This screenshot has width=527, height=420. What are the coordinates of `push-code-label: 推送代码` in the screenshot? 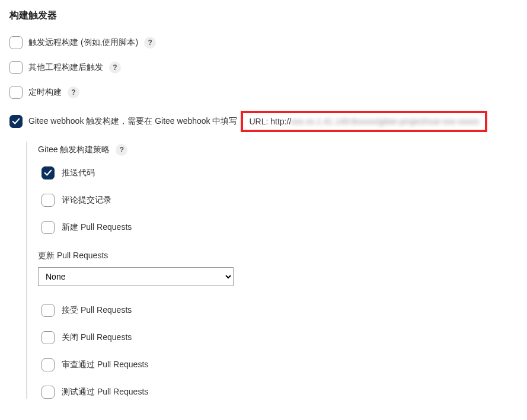 It's located at (78, 173).